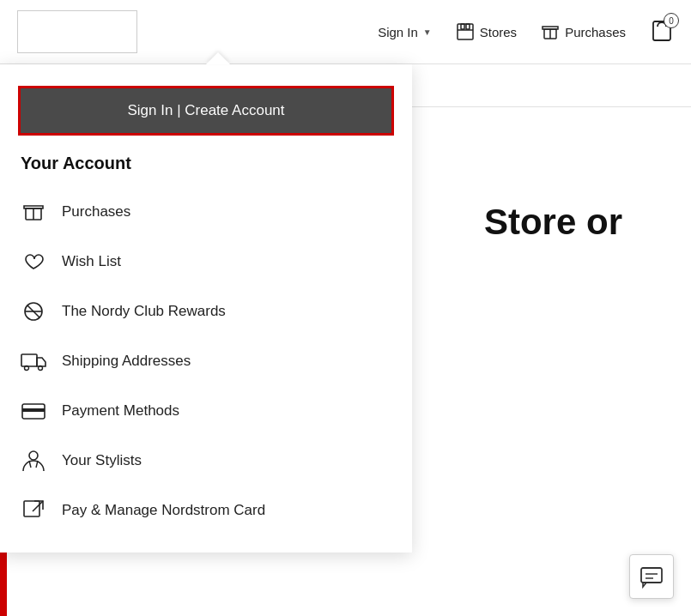  What do you see at coordinates (33, 361) in the screenshot?
I see `truck-icon` at bounding box center [33, 361].